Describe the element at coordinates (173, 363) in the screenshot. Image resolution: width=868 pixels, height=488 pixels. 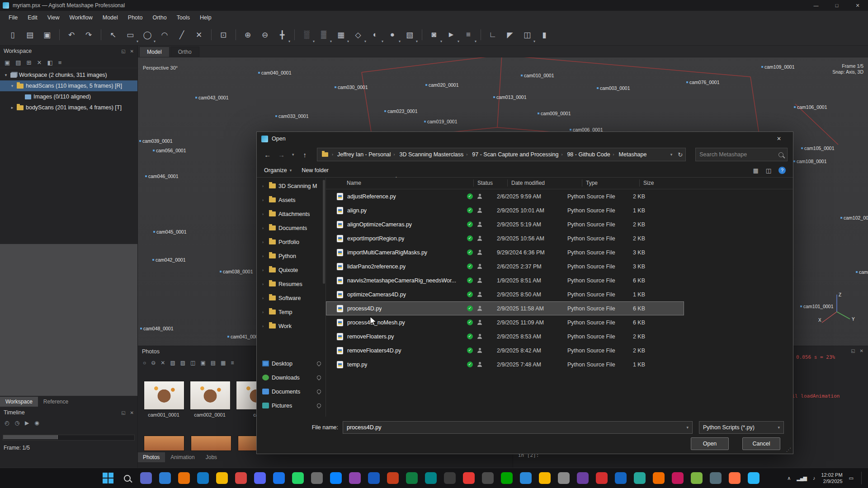
I see `rotate-left-icon: ▧` at that location.